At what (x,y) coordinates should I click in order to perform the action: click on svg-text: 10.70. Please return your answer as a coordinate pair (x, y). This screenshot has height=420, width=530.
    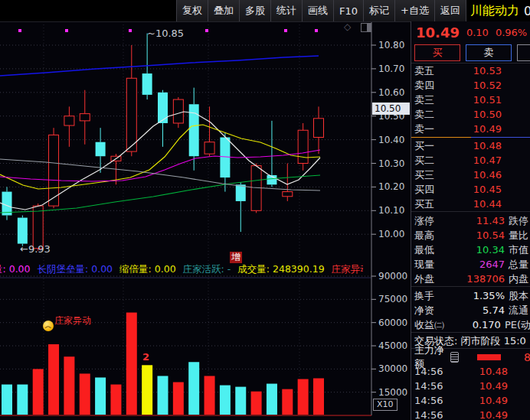
    Looking at the image, I should click on (391, 69).